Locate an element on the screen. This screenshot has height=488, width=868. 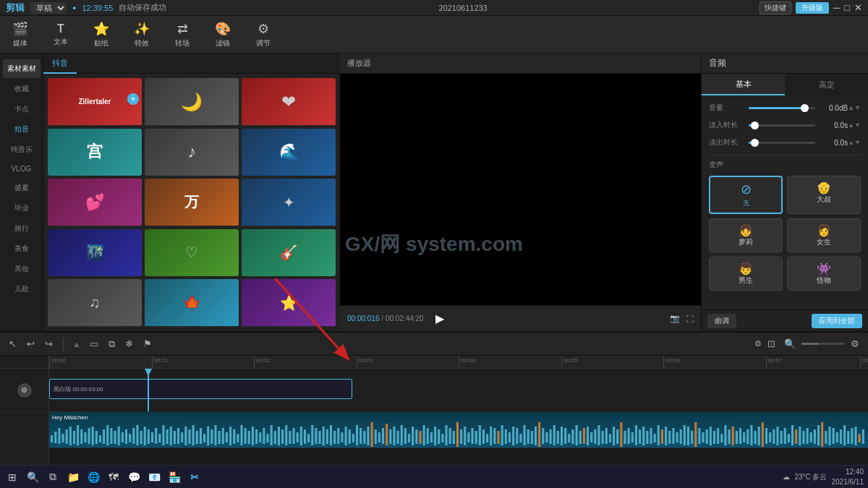
taskbar-taskview: ⧉ is located at coordinates (53, 477).